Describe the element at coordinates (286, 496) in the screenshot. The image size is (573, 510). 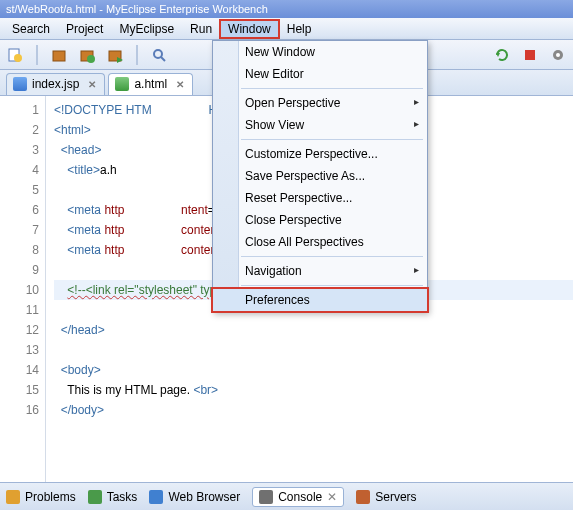
I see `bottom-views: ProblemsTasksWeb BrowserConsole ✕Servers` at that location.